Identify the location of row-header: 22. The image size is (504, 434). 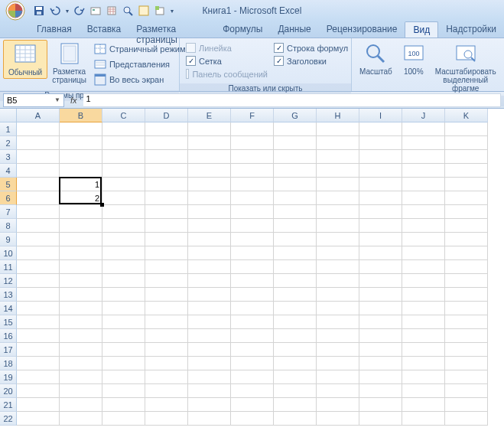
(8, 419).